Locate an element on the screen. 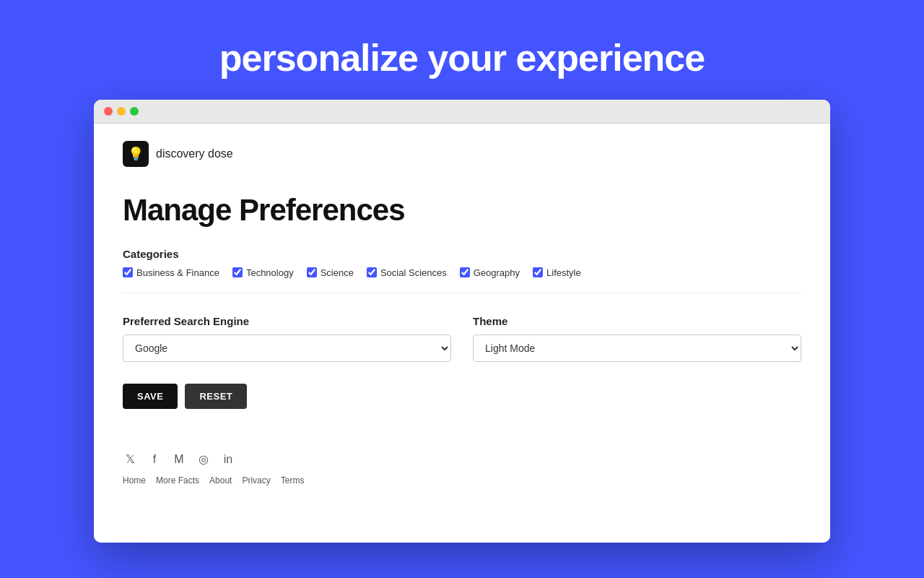 This screenshot has height=578, width=924. logo-icon: 💡 is located at coordinates (136, 154).